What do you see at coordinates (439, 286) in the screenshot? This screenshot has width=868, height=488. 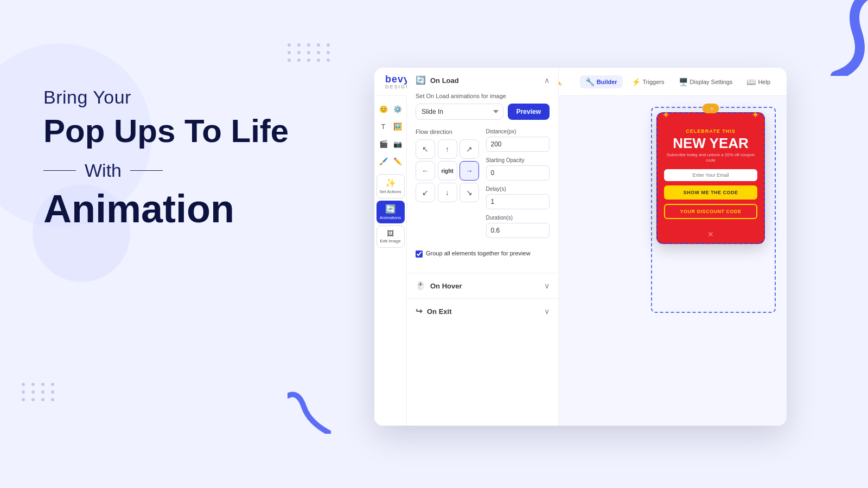 I see `on-hover-title-area: 🖱️ On Hover` at bounding box center [439, 286].